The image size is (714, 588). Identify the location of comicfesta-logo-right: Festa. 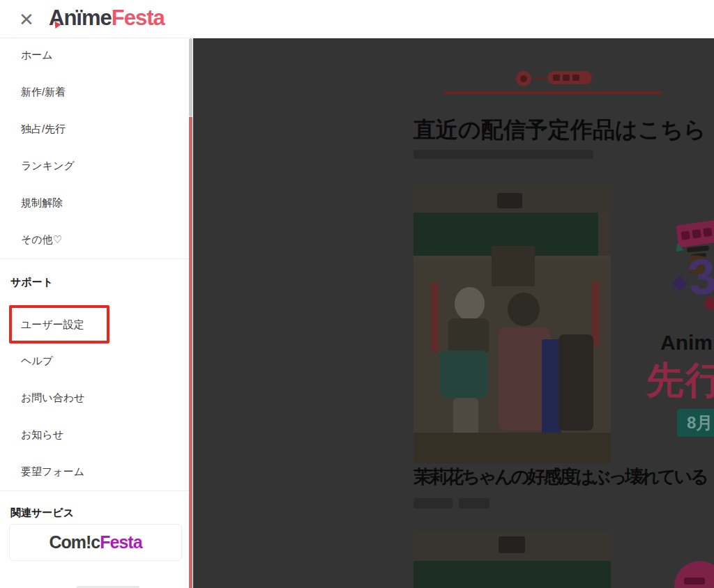
(121, 542).